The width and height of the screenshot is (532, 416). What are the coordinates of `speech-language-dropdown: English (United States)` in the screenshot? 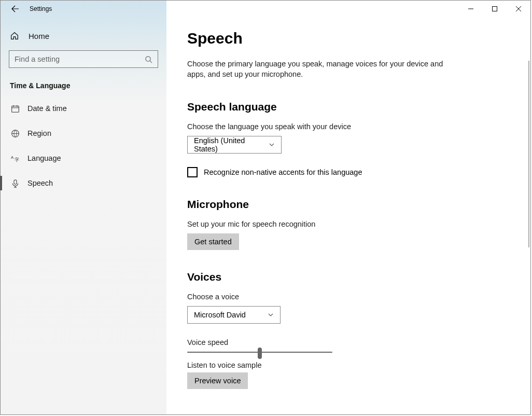 It's located at (234, 145).